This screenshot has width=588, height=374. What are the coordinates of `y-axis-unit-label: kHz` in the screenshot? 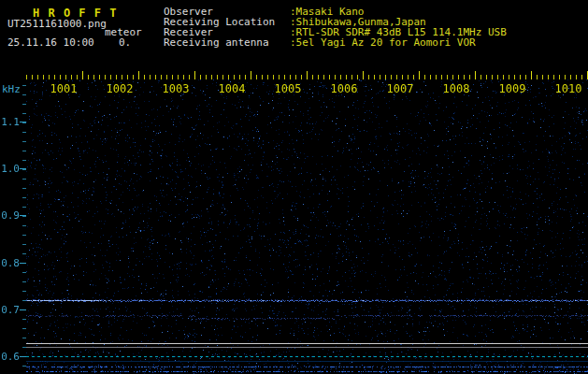 It's located at (11, 90).